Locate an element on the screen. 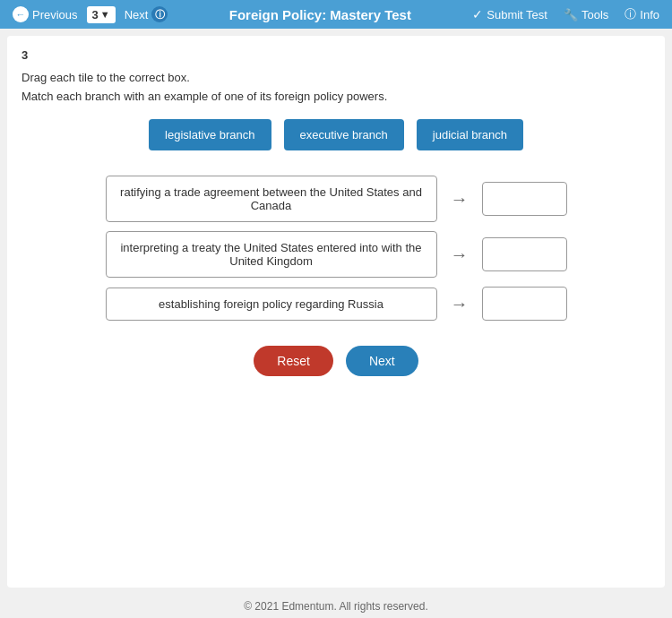 Image resolution: width=672 pixels, height=618 pixels. info-button: ⓘ Info is located at coordinates (642, 14).